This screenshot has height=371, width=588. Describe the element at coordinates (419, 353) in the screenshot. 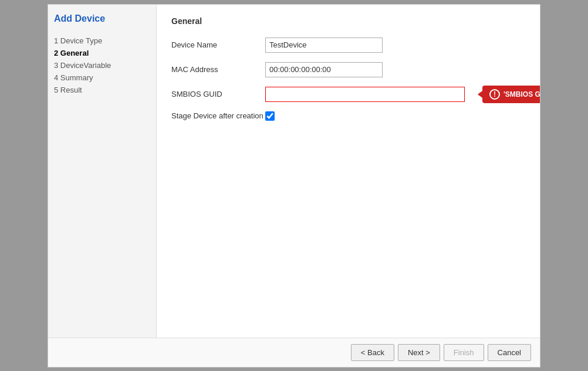

I see `next-button: Next >` at that location.